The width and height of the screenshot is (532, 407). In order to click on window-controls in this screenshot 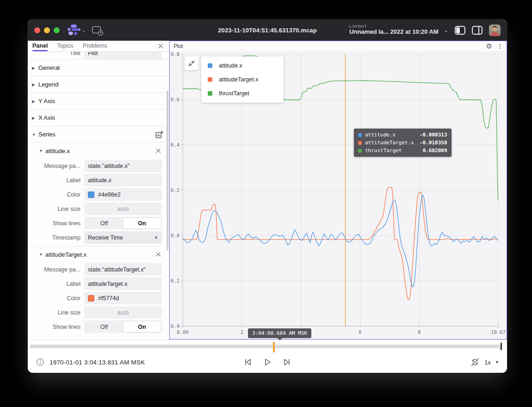, I will do `click(47, 31)`.